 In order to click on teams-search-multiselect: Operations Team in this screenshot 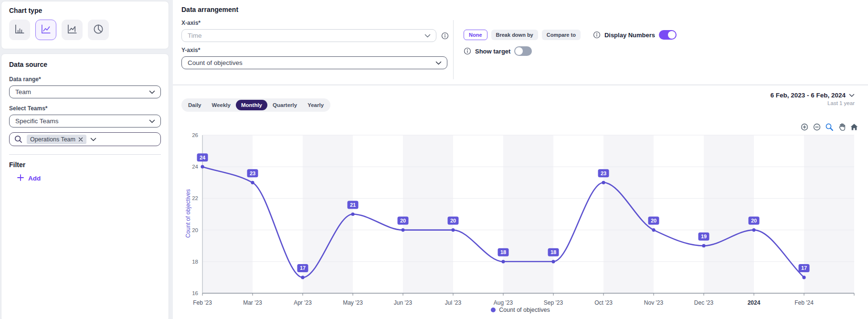, I will do `click(85, 139)`.